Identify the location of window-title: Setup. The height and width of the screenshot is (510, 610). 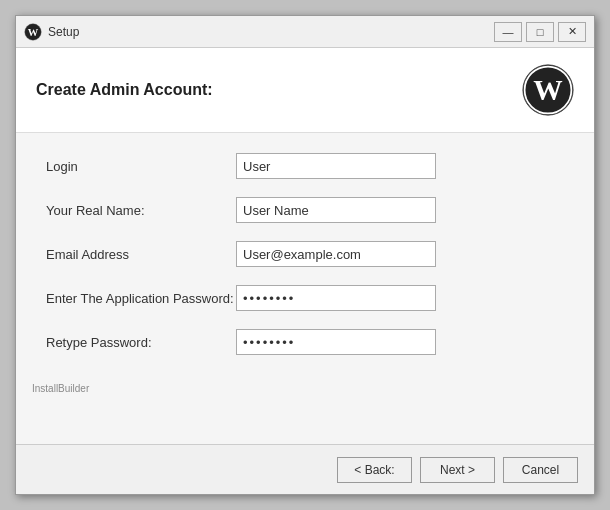
(64, 32).